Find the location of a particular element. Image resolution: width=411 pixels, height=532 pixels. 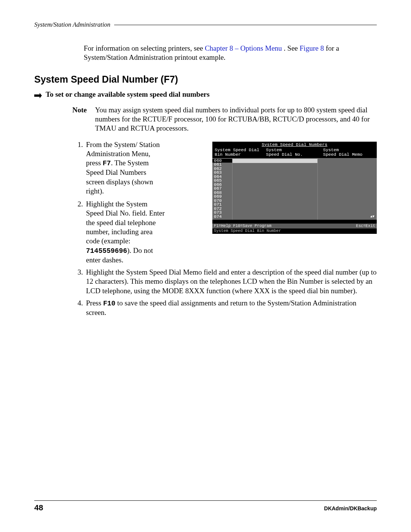

step-4-num: 4. is located at coordinates (78, 308).